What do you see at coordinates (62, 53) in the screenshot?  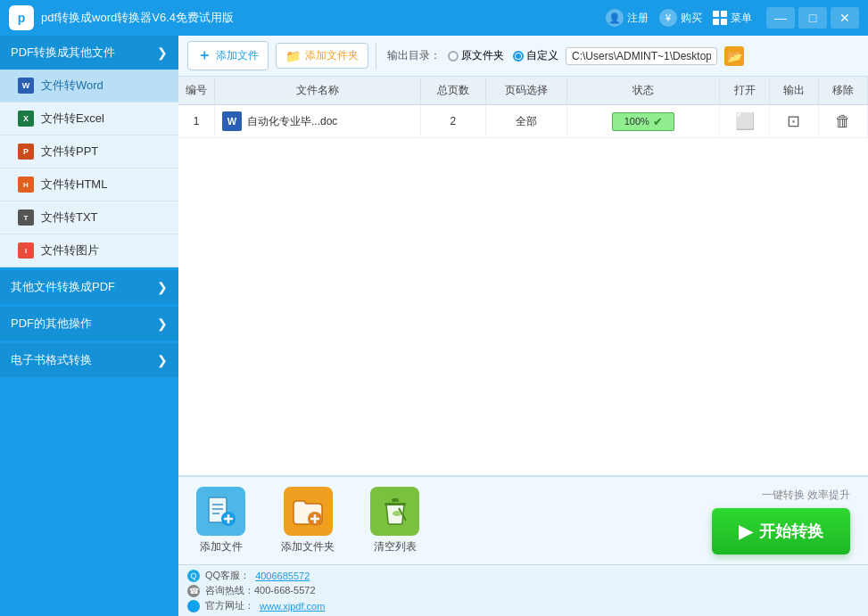 I see `sidebar-section-pdf-to-other-label: PDF转换成其他文件` at bounding box center [62, 53].